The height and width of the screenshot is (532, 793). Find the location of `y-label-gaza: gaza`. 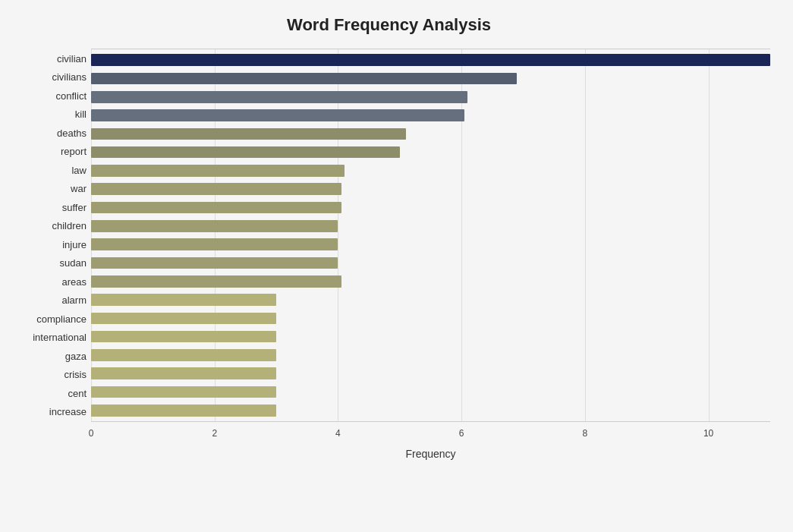

y-label-gaza: gaza is located at coordinates (47, 357).